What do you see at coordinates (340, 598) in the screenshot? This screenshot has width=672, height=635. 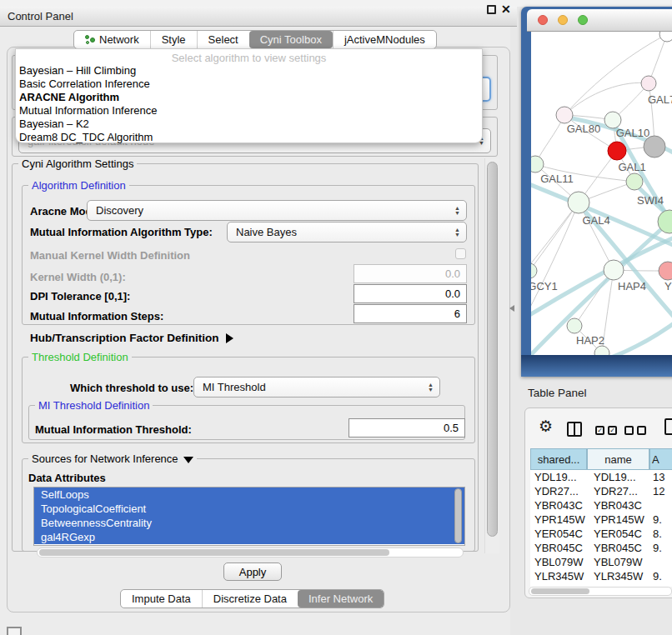 I see `tab-infer-network: Infer Network` at bounding box center [340, 598].